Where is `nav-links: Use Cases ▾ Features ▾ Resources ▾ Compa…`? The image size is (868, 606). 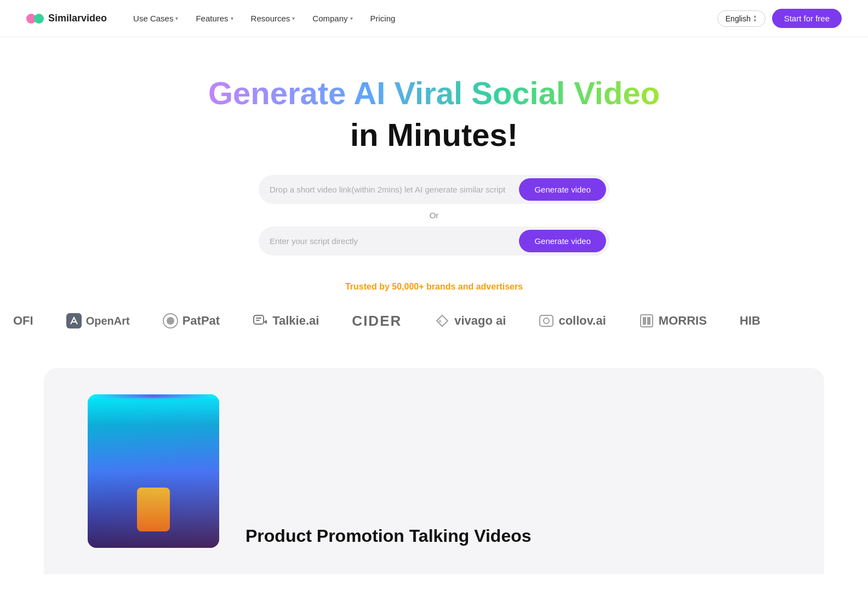
nav-links: Use Cases ▾ Features ▾ Resources ▾ Compa… is located at coordinates (264, 19).